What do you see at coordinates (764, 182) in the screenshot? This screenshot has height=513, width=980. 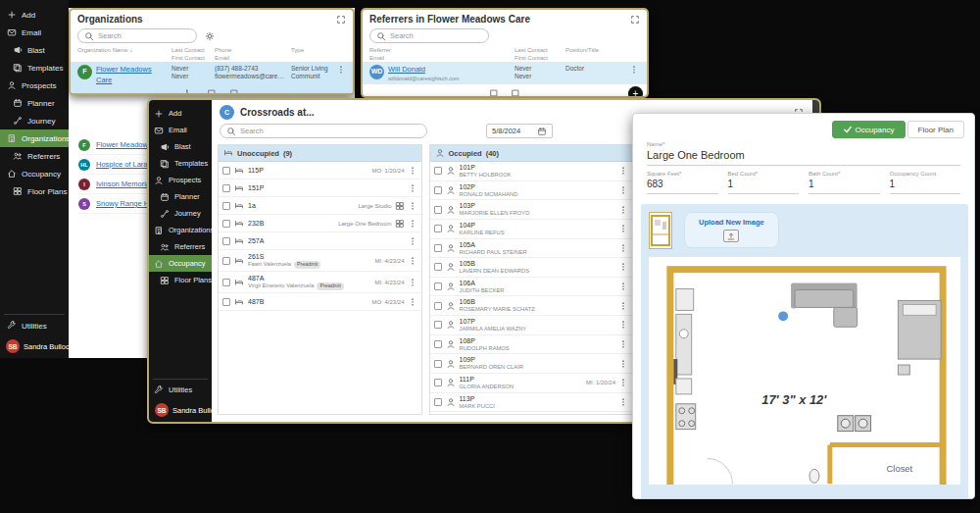 I see `form-field: Bed Count* 1` at bounding box center [764, 182].